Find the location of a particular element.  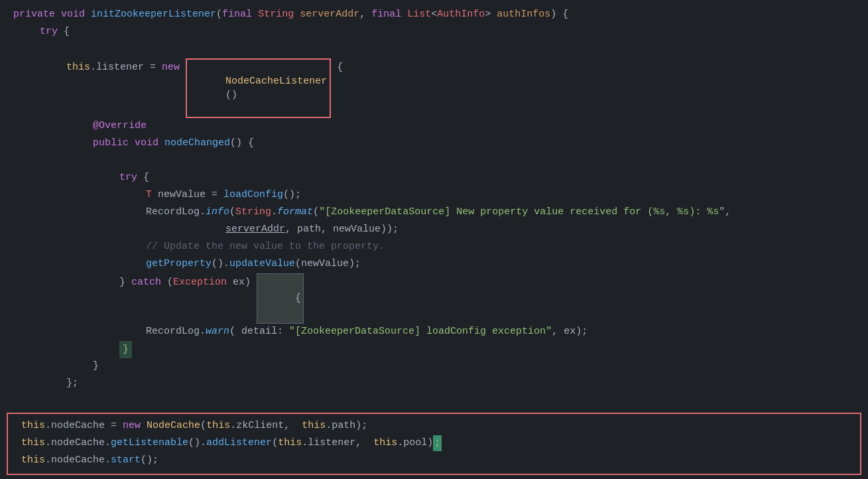

comment-update: // Update the new value to the property. is located at coordinates (265, 247).